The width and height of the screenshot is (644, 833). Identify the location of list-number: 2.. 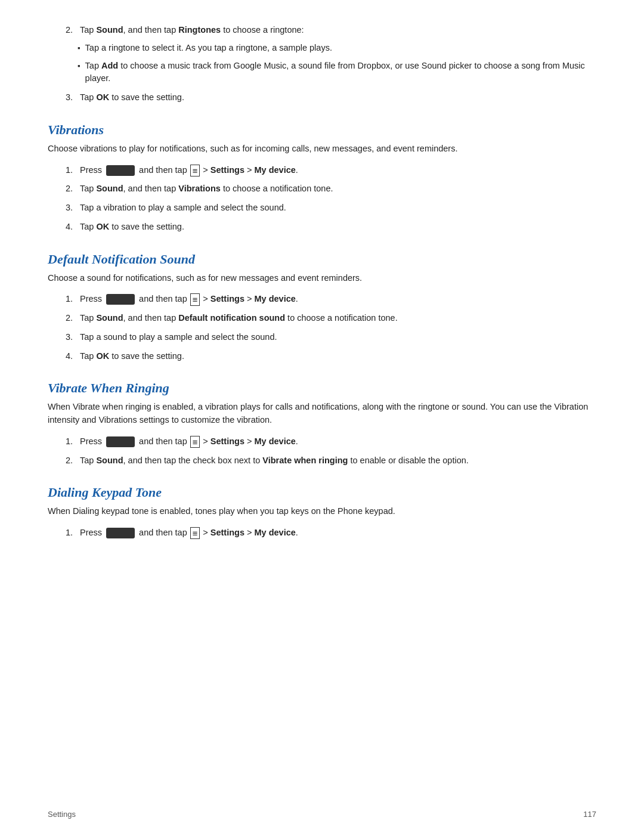
(73, 30).